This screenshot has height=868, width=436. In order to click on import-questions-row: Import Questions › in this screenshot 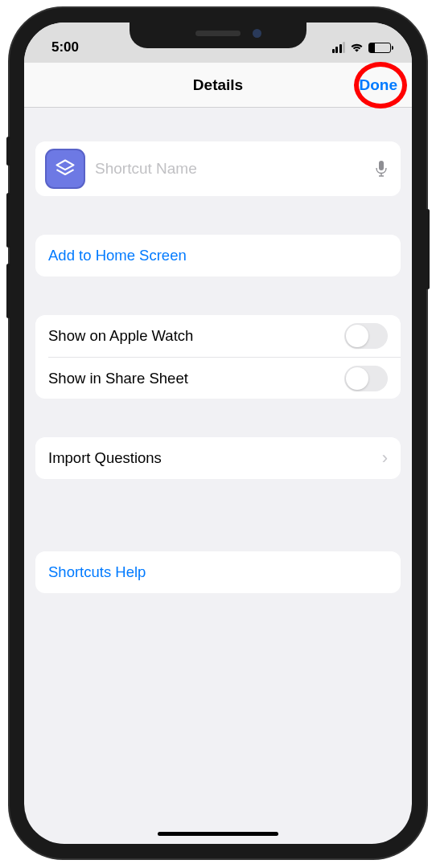, I will do `click(218, 458)`.